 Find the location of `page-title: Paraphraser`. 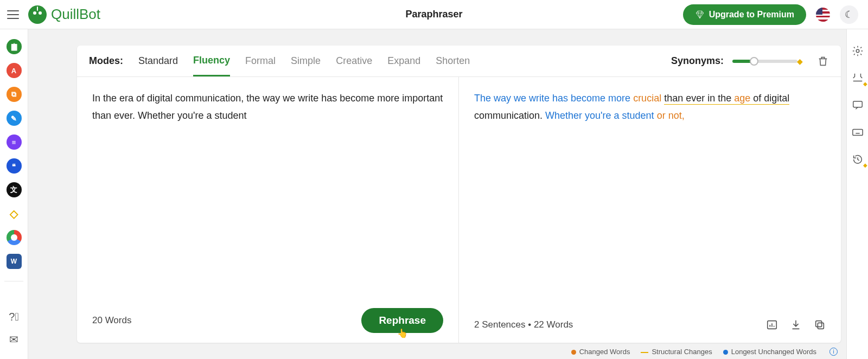

page-title: Paraphraser is located at coordinates (434, 14).